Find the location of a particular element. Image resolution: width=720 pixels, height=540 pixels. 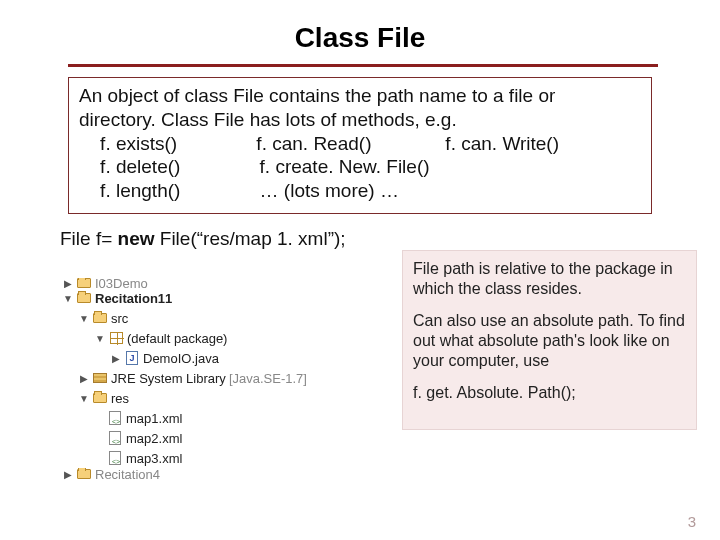

tree-label: (default package) is located at coordinates (177, 338).